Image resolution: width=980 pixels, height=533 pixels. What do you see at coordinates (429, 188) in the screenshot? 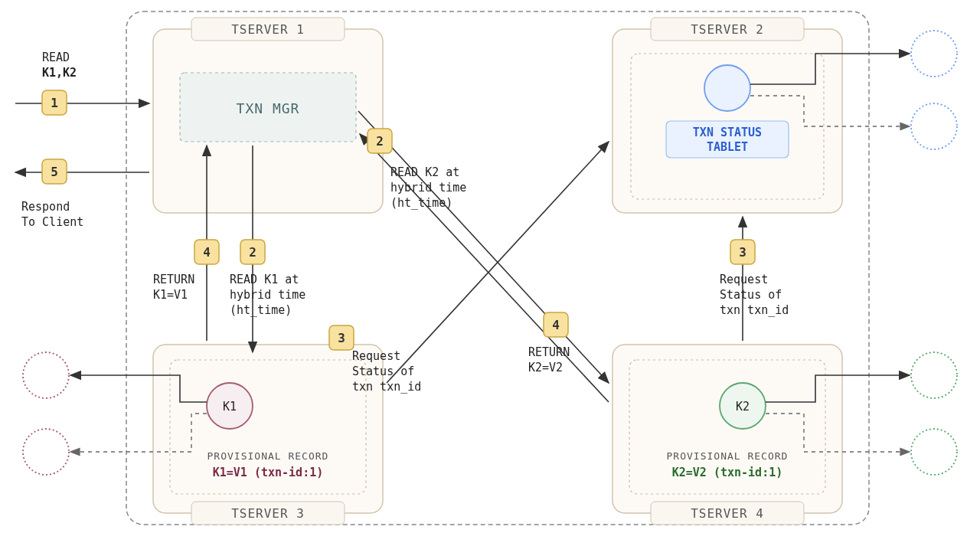
I see `read-k2-l2: hybrid time` at bounding box center [429, 188].